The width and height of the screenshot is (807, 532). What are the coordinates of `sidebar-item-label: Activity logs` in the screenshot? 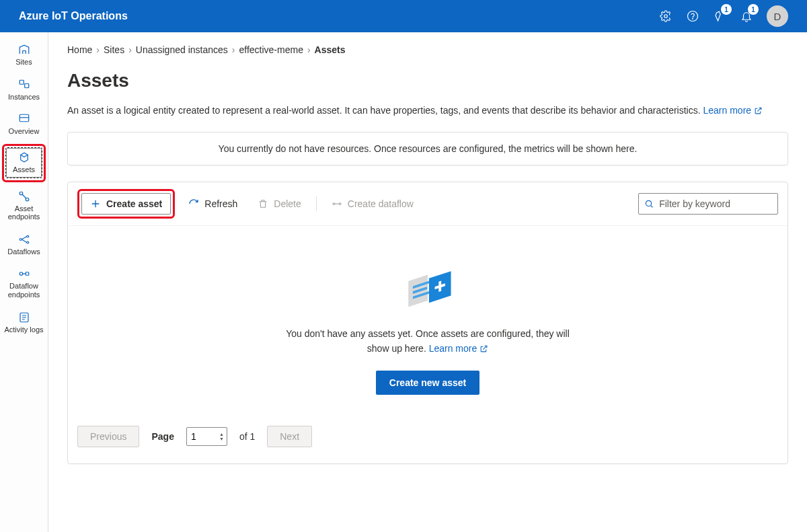 It's located at (24, 330).